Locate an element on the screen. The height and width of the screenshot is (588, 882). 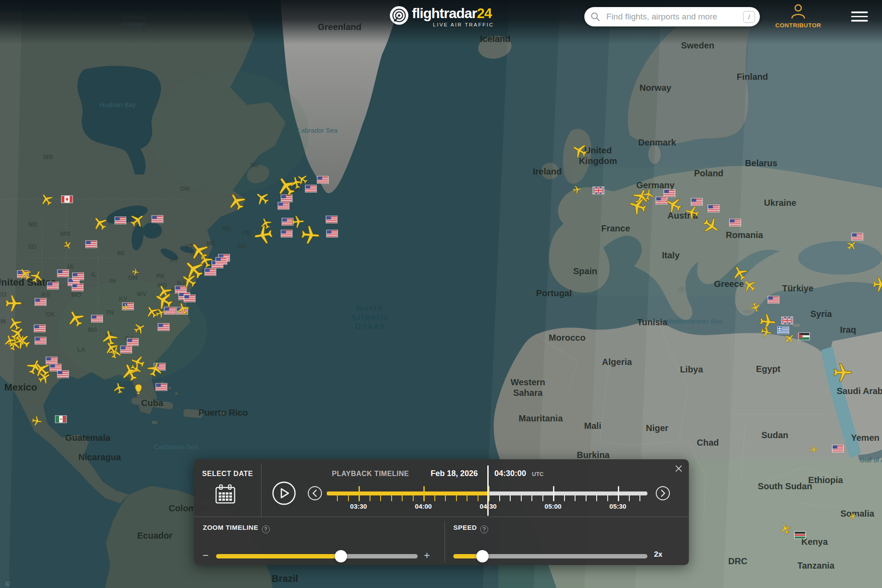
zoom-in-button: + is located at coordinates (427, 555).